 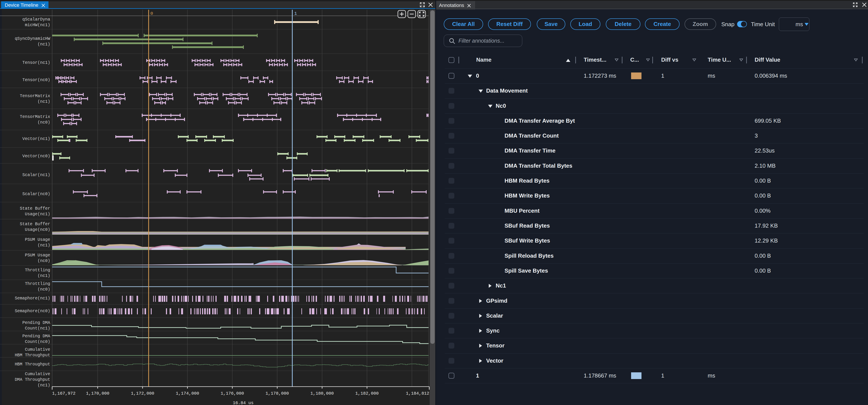 I want to click on svg-text: Tensor(nc0), so click(x=36, y=80).